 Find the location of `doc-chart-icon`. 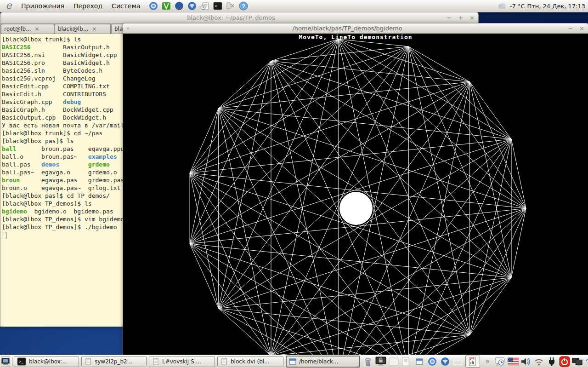

doc-chart-icon is located at coordinates (473, 362).